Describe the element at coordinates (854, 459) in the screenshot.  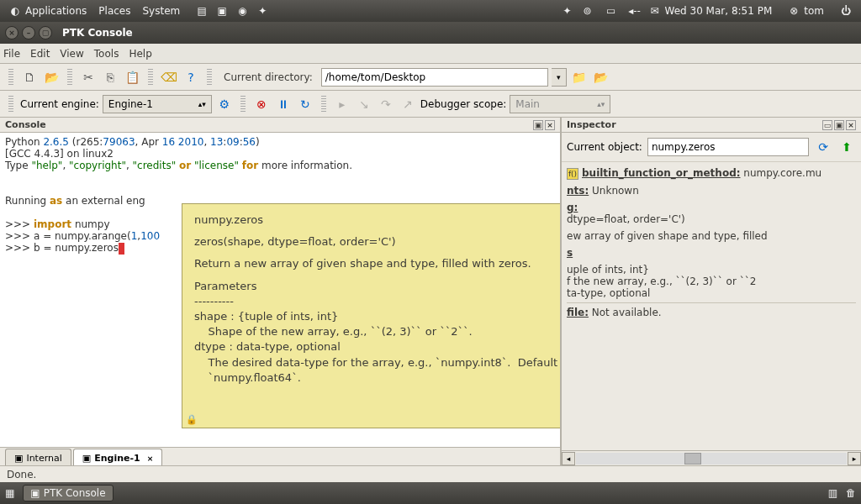
I see `scroll-right-icon: ▸` at that location.